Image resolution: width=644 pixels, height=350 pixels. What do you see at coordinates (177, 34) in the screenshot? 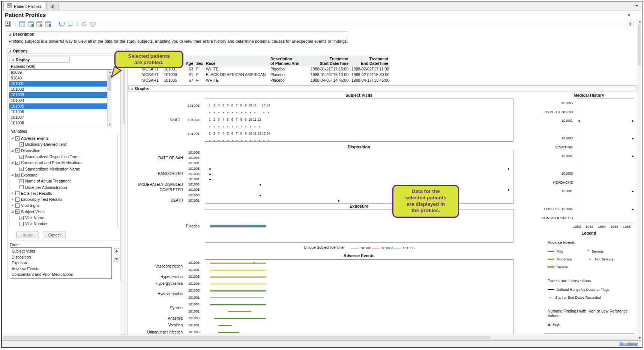
I see `description-section-header: Description` at bounding box center [177, 34].